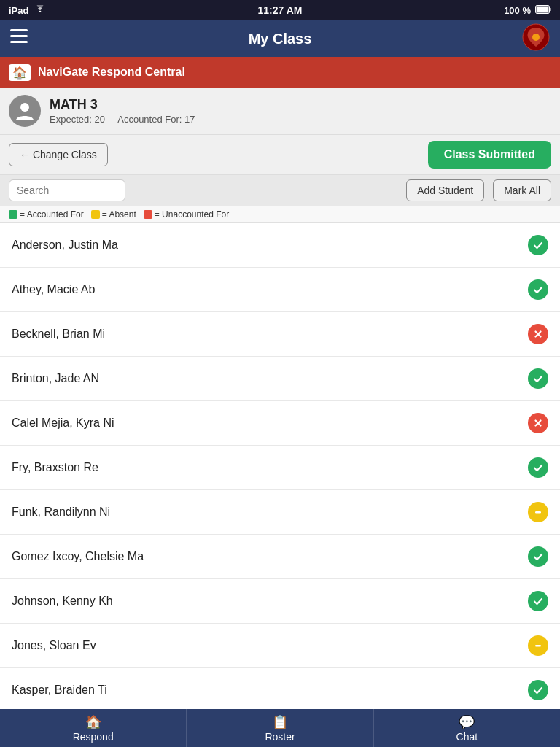 The width and height of the screenshot is (560, 747). What do you see at coordinates (280, 10) in the screenshot?
I see `status-bar: iPad 11:27 AM 100 %` at bounding box center [280, 10].